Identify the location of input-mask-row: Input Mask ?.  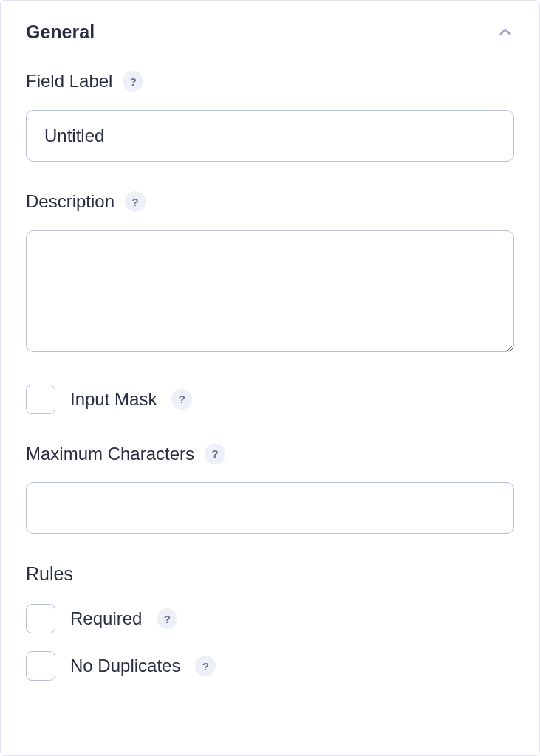
(270, 399).